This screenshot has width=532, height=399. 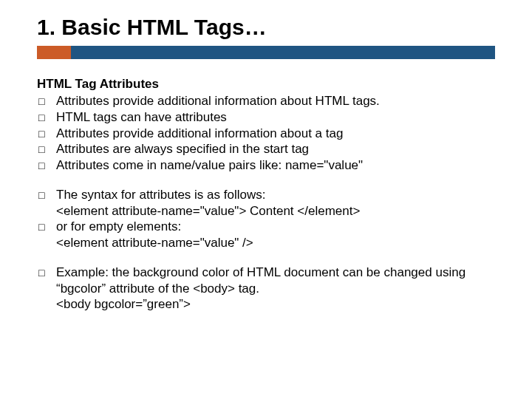 I want to click on slide-title: 1. Basic HTML Tags…, so click(x=266, y=30).